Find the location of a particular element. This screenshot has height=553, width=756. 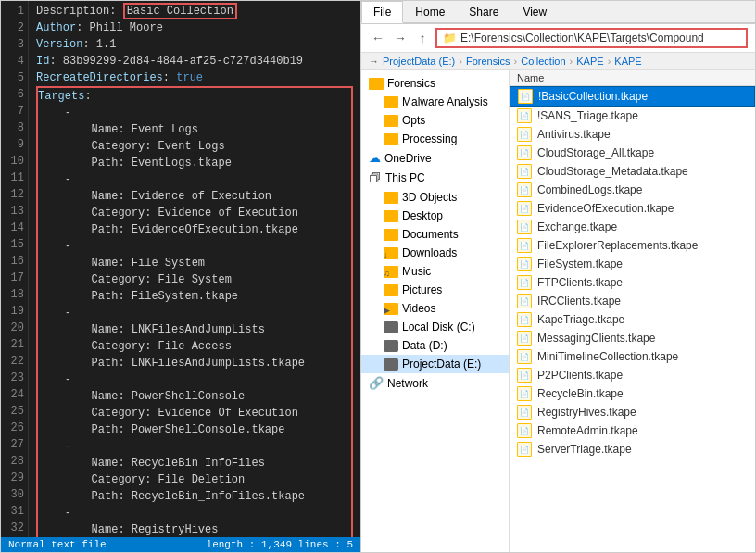

nav-item-label: This PC is located at coordinates (406, 178).